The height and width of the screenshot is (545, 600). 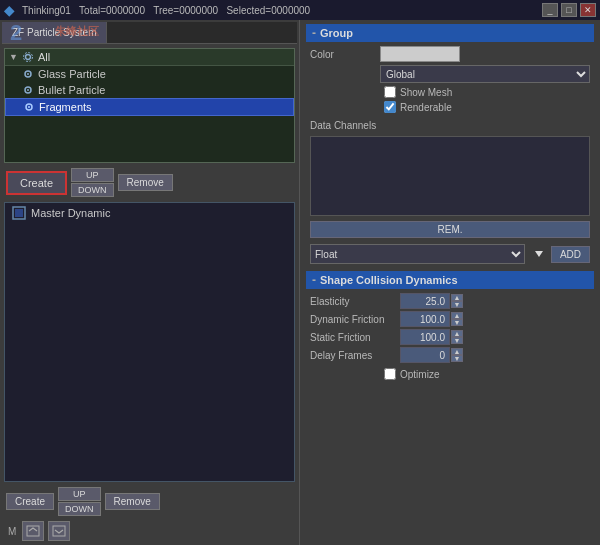 What do you see at coordinates (92, 175) in the screenshot?
I see `up-button-top: UP` at bounding box center [92, 175].